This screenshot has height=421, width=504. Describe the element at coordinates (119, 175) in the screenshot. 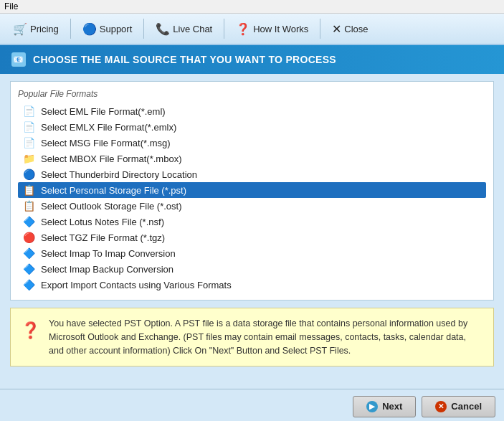

I see `file-item-label-thunderbird: Select Thunderbird Directory Location` at that location.